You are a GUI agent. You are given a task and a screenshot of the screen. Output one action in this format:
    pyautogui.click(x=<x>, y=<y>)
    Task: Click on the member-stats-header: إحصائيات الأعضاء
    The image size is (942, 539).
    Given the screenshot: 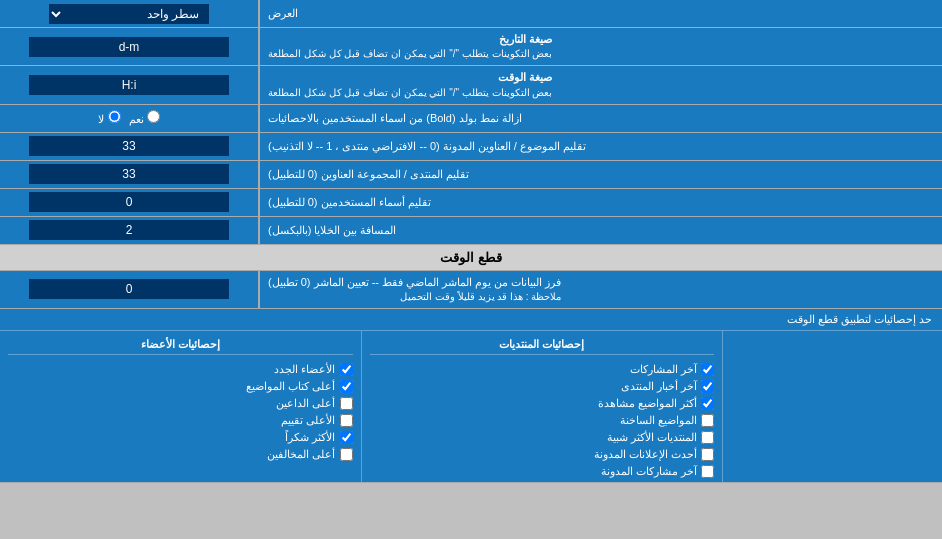 What is the action you would take?
    pyautogui.click(x=180, y=345)
    